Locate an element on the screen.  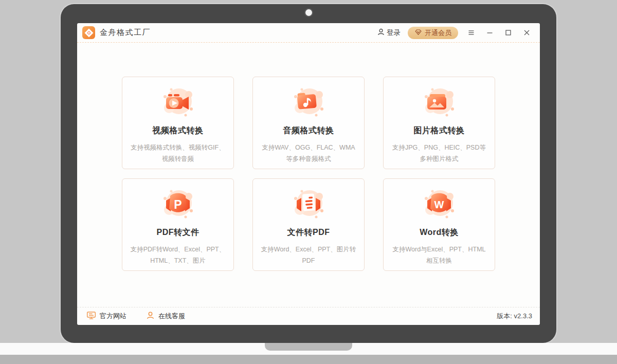
menu-icon is located at coordinates (471, 33).